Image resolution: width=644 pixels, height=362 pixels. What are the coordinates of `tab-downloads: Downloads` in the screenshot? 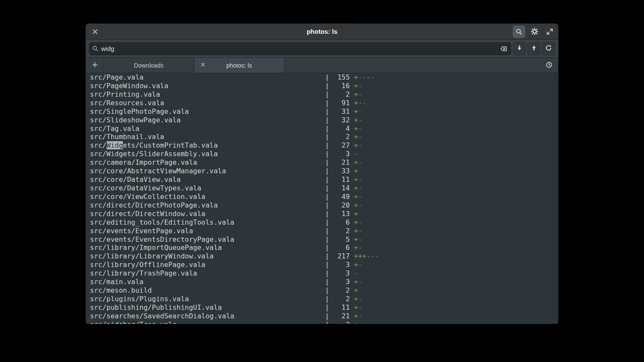 It's located at (149, 65).